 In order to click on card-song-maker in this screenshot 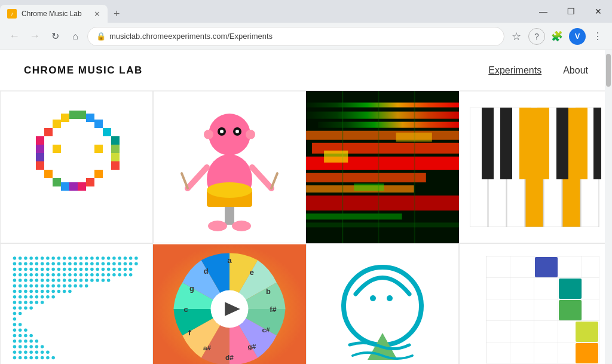, I will do `click(76, 167)`.